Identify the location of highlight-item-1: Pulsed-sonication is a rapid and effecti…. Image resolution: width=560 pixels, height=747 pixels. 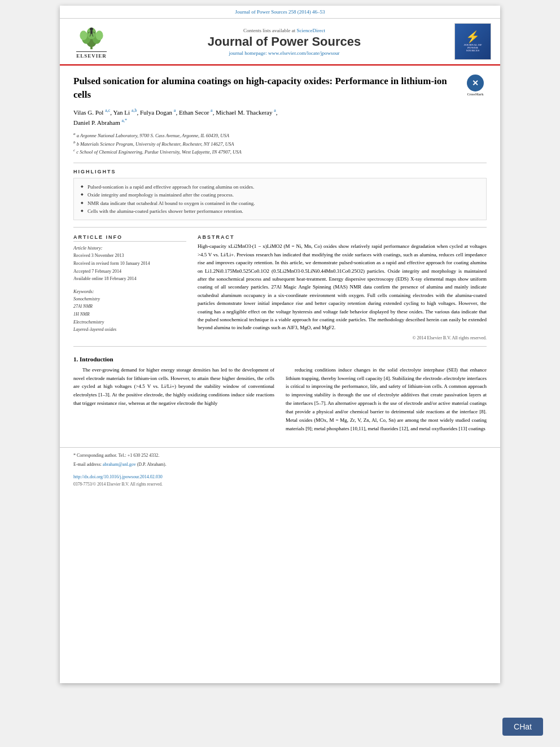
(280, 187).